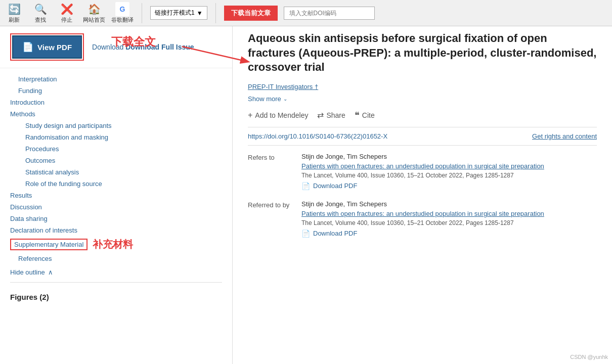 The image size is (612, 364). I want to click on nav-methods: Methods, so click(116, 114).